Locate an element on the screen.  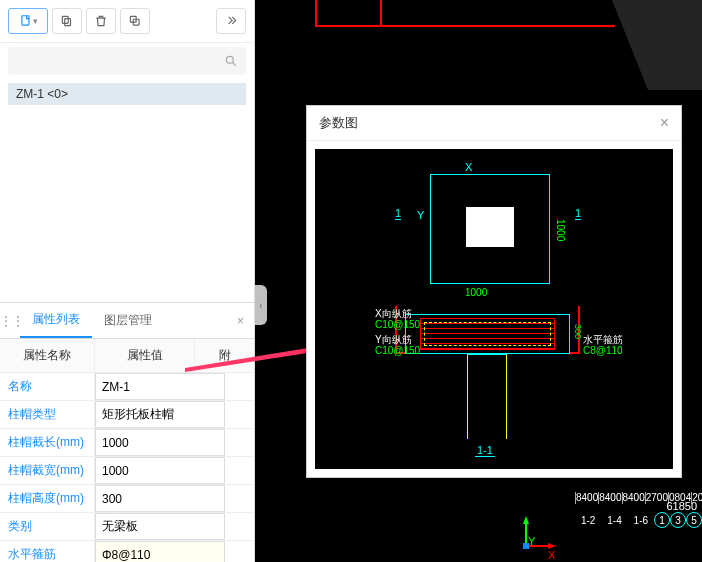
layers-button is located at coordinates (135, 21).